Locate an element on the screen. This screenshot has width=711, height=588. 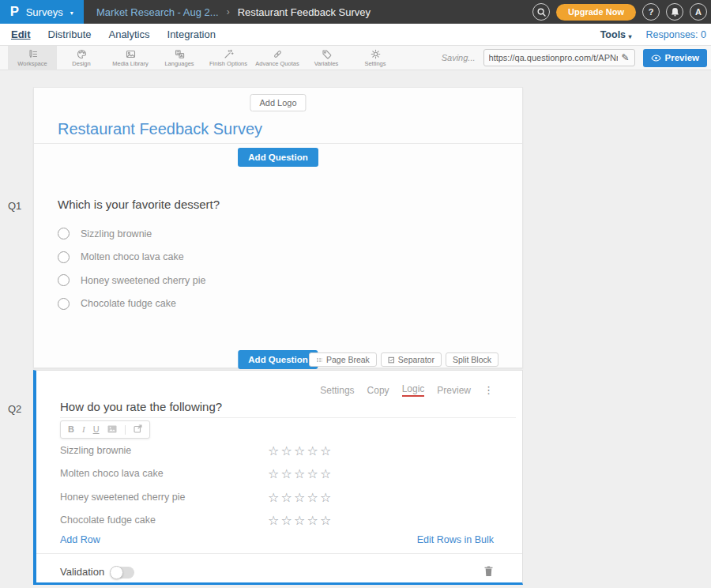
toolbar-item-media-library: Media Library is located at coordinates (130, 58).